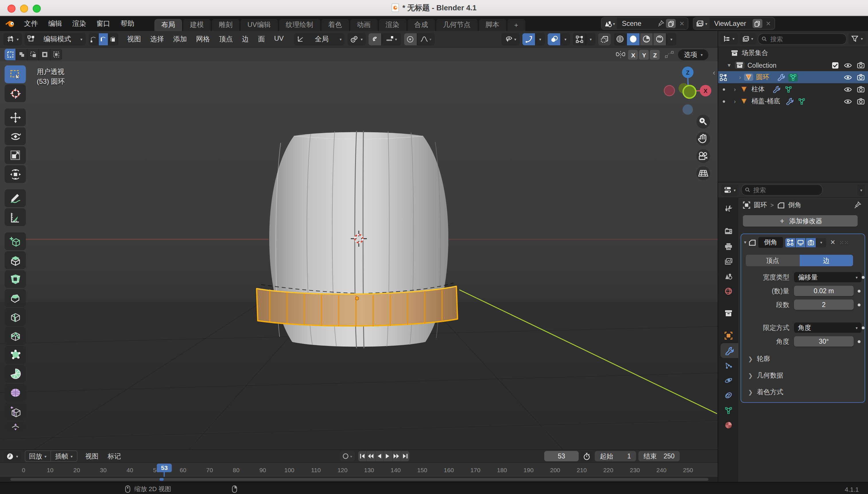 The width and height of the screenshot is (868, 494). Describe the element at coordinates (319, 39) in the screenshot. I see `transform-orientation-selector: 全局▾` at that location.